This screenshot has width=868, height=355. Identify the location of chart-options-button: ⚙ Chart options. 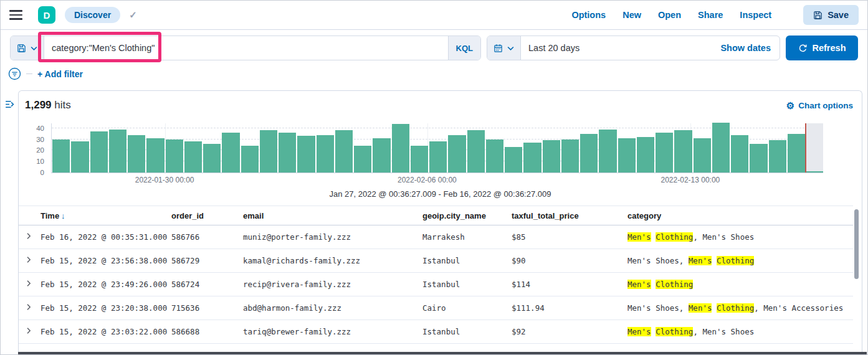
(820, 106).